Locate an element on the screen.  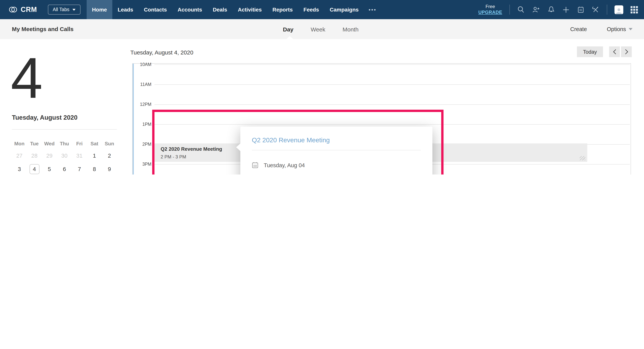
mini-calendar-weekdays: MonTueWedThuFriSatSun is located at coordinates (64, 144).